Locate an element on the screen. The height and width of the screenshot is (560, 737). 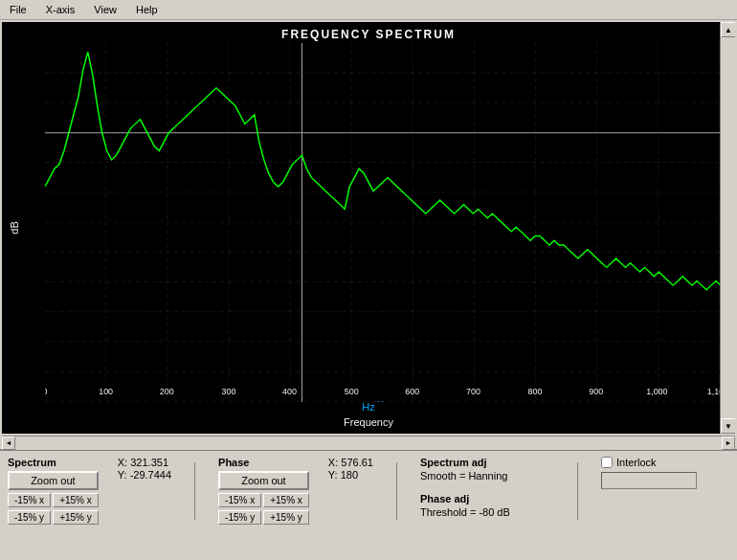
spectrum-y-label: Y: is located at coordinates (123, 475).